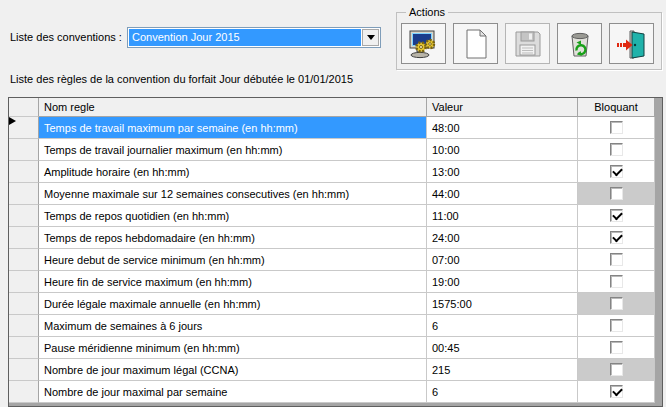 This screenshot has height=407, width=666. I want to click on table-row: Heure fin de service maximum (en hh:mm) …, so click(336, 282).